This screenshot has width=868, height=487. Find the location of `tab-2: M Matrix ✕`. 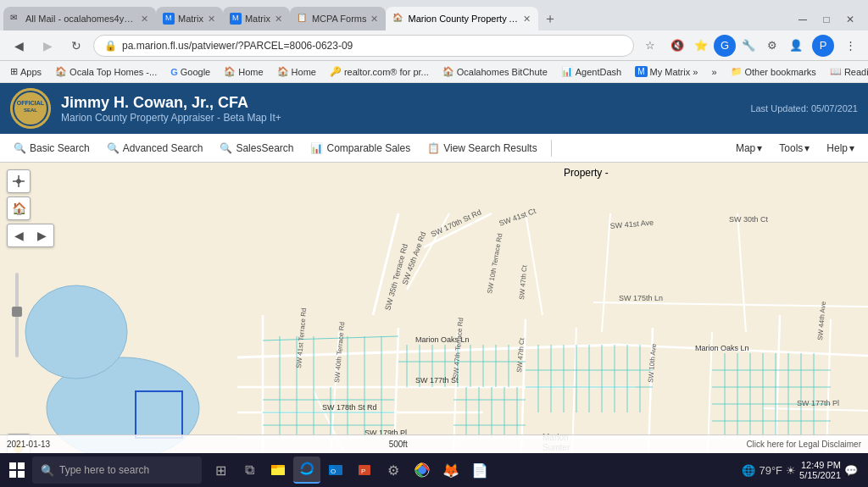

tab-2: M Matrix ✕ is located at coordinates (190, 19).